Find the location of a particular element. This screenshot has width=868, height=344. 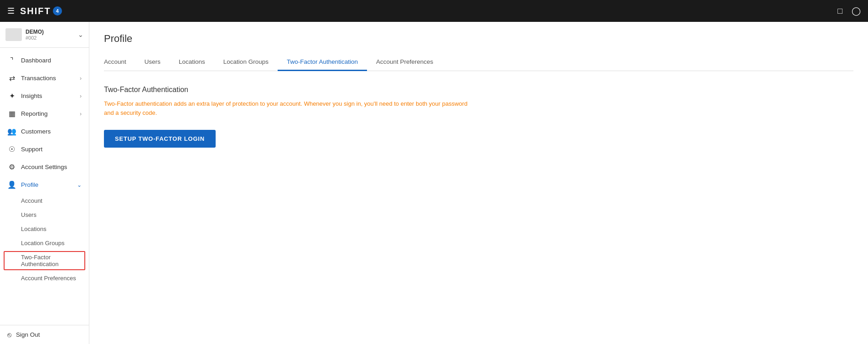

sidebar-item-label: Account Settings is located at coordinates (51, 167).